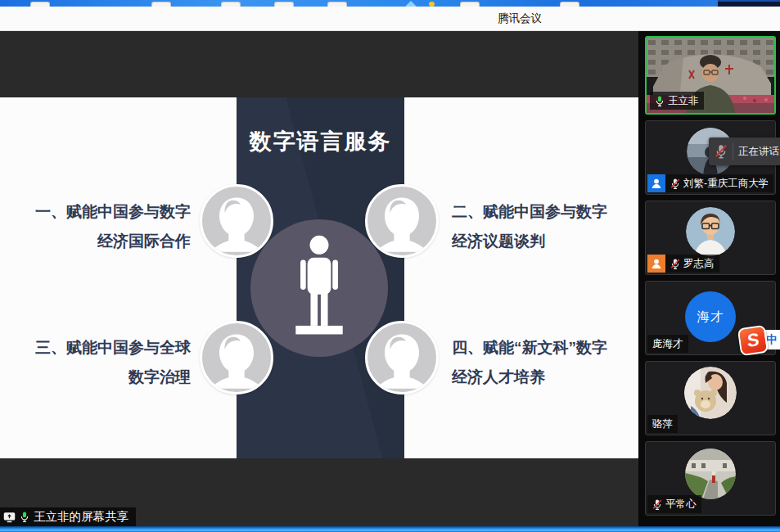  I want to click on participant-name: 庞海才, so click(668, 344).